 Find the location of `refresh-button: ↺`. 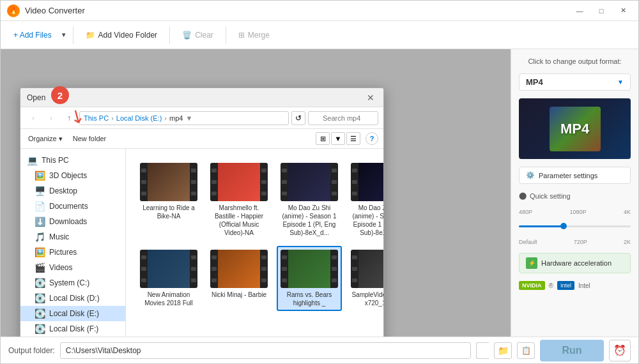

refresh-button: ↺ is located at coordinates (298, 118).